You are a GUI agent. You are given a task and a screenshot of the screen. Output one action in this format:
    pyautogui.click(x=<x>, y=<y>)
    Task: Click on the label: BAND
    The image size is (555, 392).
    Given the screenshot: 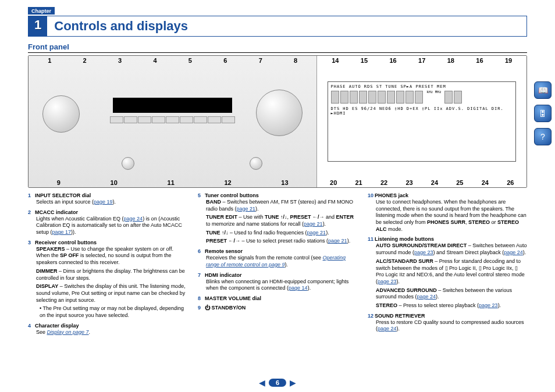 What is the action you would take?
    pyautogui.click(x=214, y=202)
    